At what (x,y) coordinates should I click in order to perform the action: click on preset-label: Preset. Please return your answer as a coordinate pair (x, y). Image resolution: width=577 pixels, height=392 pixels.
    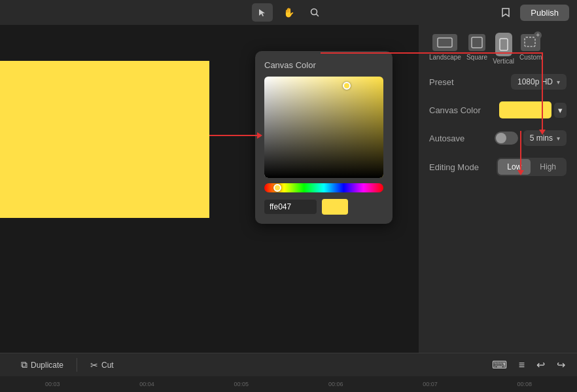
    Looking at the image, I should click on (442, 82).